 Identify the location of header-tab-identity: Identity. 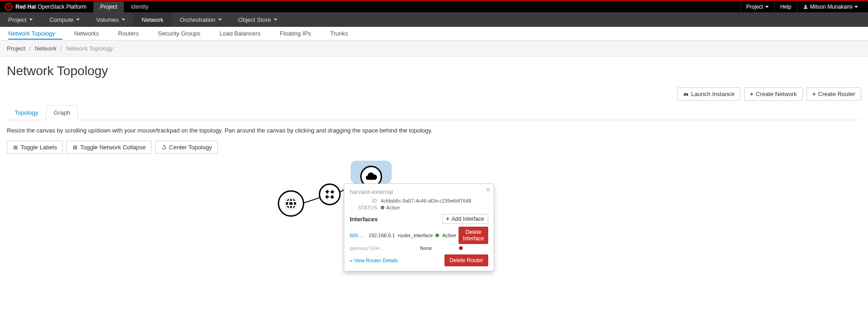
(139, 7).